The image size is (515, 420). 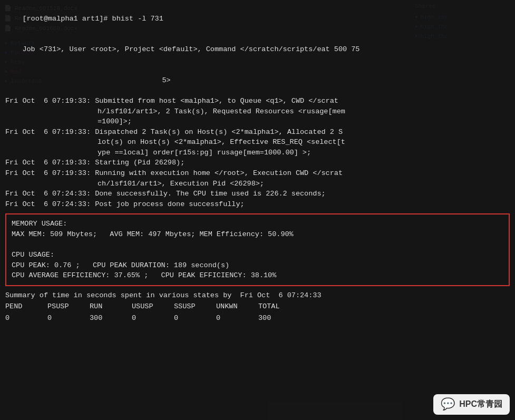 I want to click on memory-header: MEMORY USAGE:, so click(x=257, y=224).